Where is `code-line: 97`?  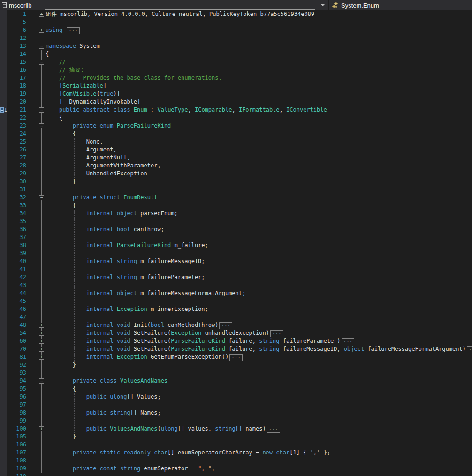
code-line: 97 is located at coordinates (236, 405).